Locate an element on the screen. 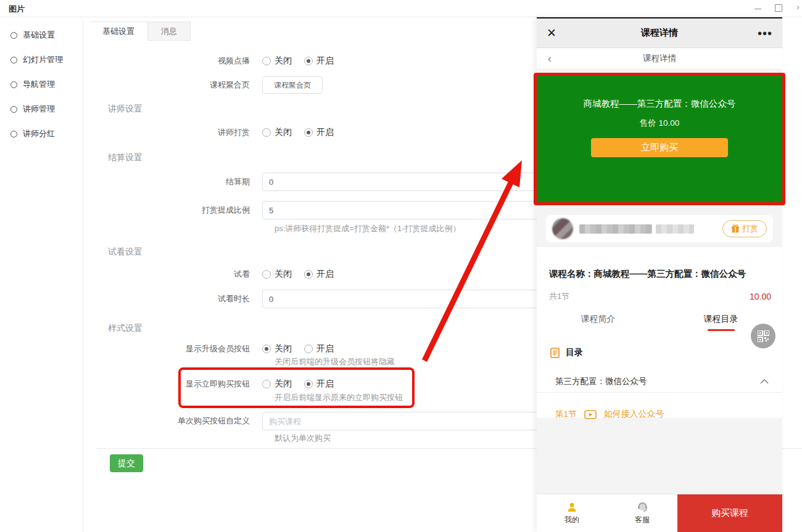 The width and height of the screenshot is (802, 532). banner-course-title: 商城教程——第三方配置：微信公众号 is located at coordinates (660, 104).